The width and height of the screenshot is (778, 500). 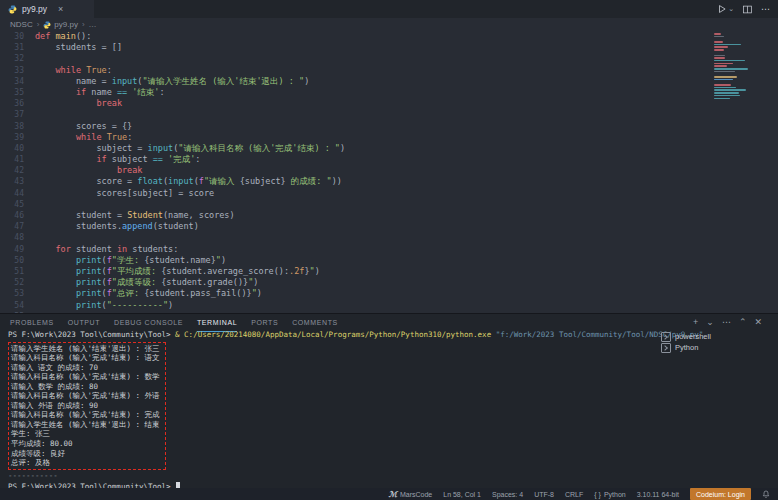 I want to click on run-button: ⌄, so click(x=726, y=9).